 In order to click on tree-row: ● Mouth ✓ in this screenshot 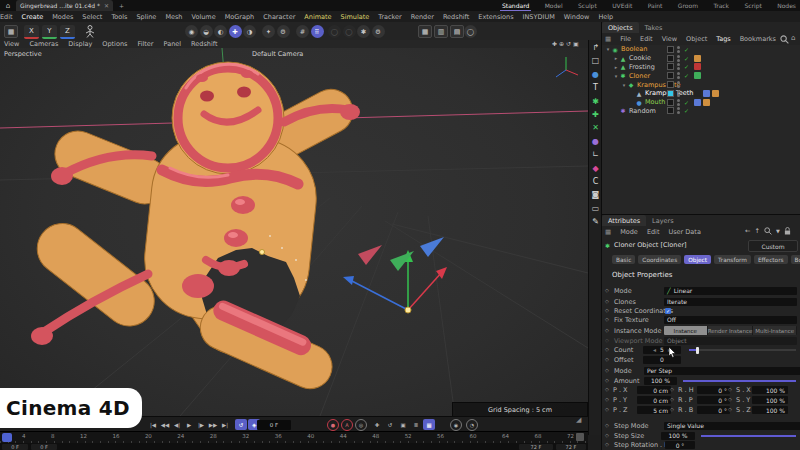, I will do `click(701, 102)`.